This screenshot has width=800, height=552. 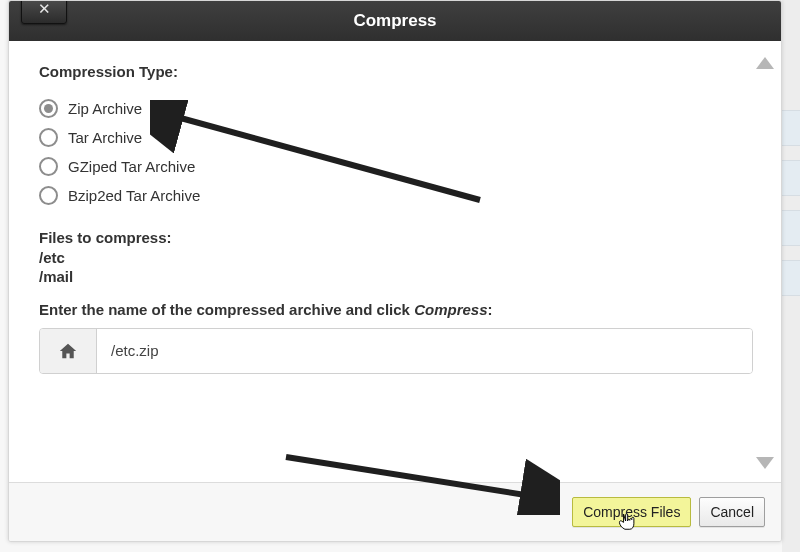 What do you see at coordinates (395, 512) in the screenshot?
I see `dialog-footer: Compress Files Cancel` at bounding box center [395, 512].